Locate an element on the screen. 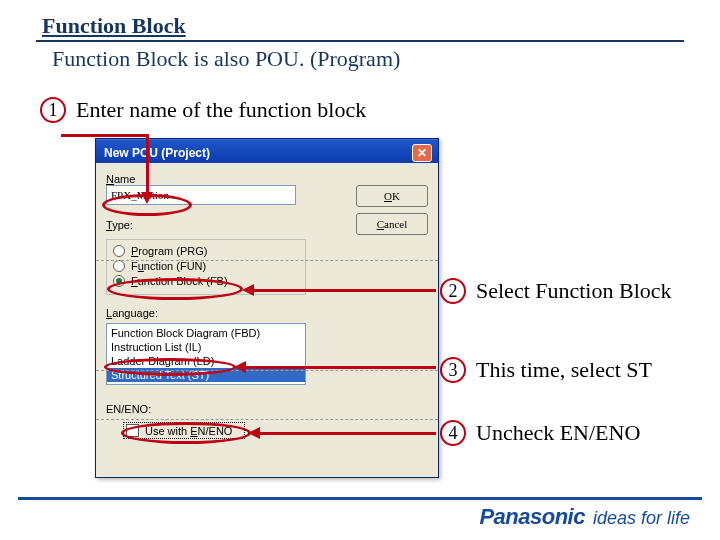  step-2: 2 Select Function Block is located at coordinates (556, 291).